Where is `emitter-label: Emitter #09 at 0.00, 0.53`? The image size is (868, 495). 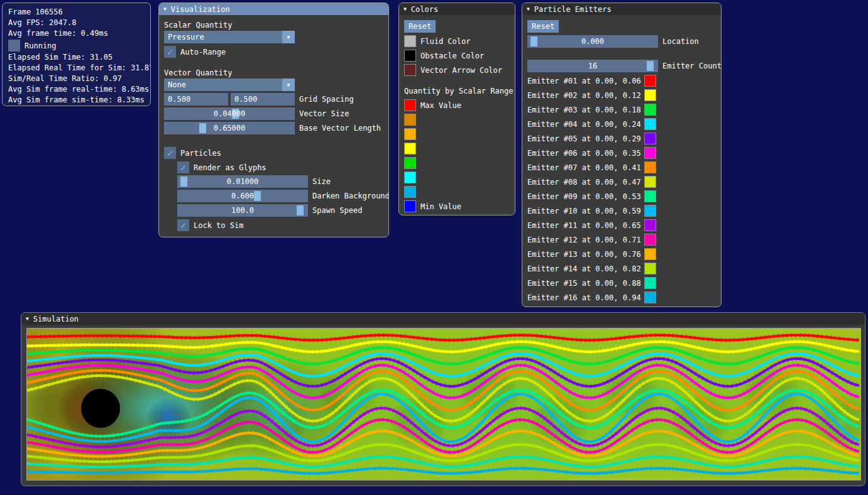 emitter-label: Emitter #09 at 0.00, 0.53 is located at coordinates (586, 197).